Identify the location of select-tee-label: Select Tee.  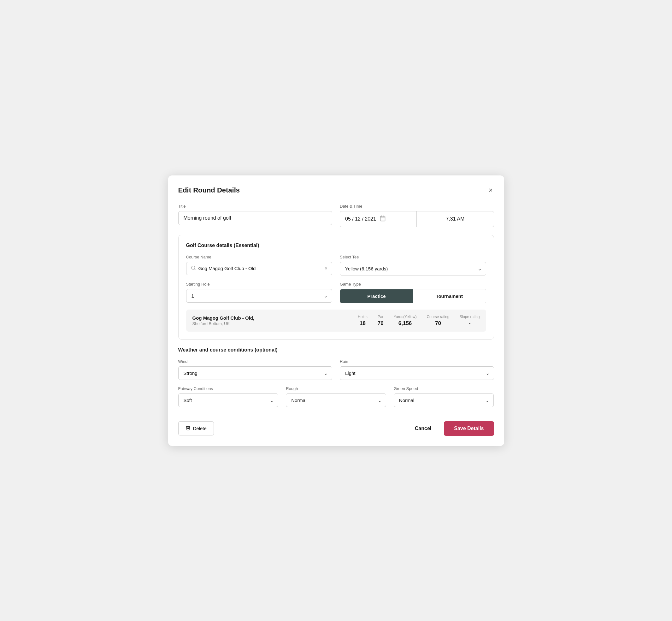
(413, 257).